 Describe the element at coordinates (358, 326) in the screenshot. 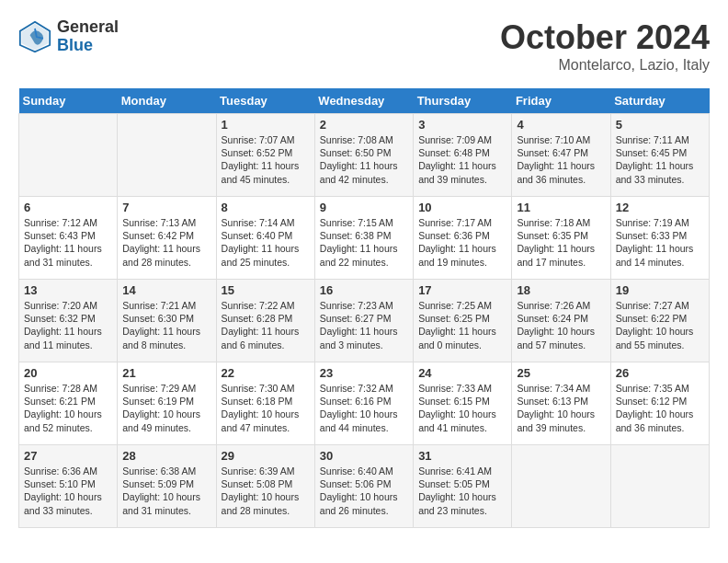

I see `day-info: Sunrise: 7:23 AM Sunset: 6:27 PM Dayligh…` at that location.